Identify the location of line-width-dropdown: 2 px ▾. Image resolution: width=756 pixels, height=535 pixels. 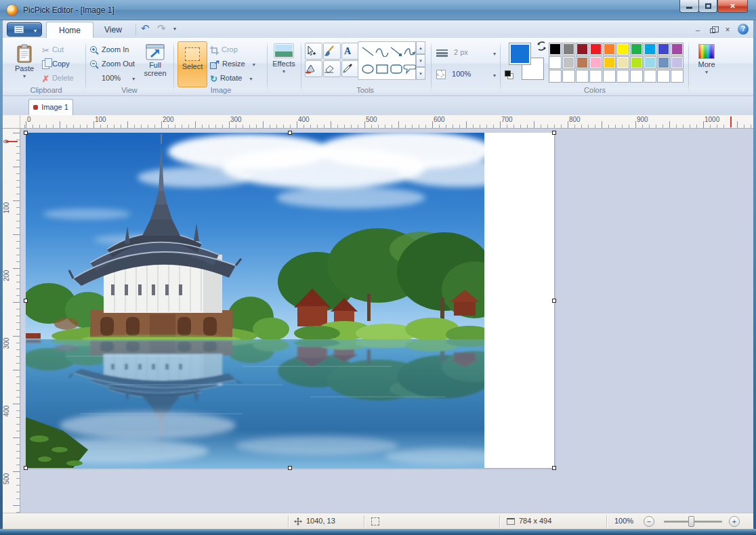
(466, 52).